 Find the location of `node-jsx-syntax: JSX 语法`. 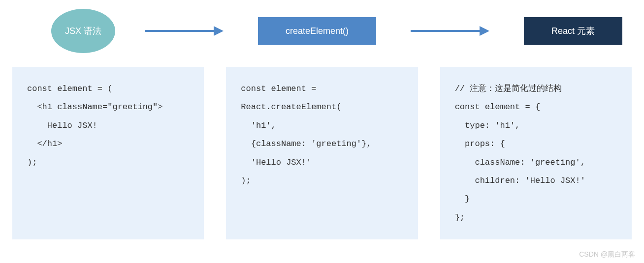

node-jsx-syntax: JSX 语法 is located at coordinates (83, 31).